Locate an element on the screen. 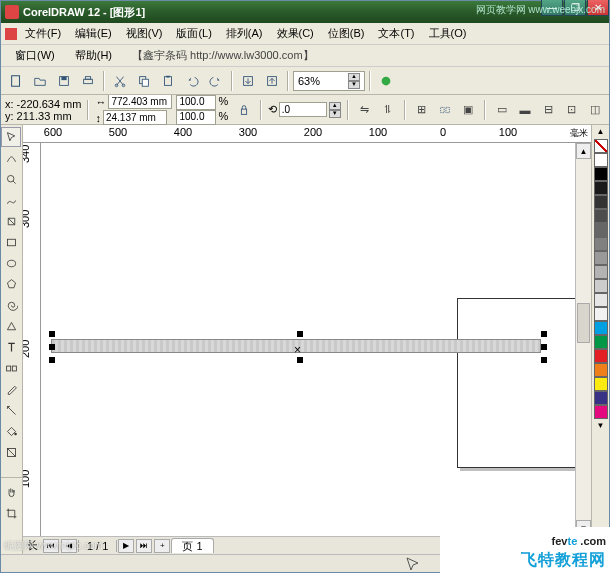 The image size is (610, 573). fill-tool is located at coordinates (11, 431).